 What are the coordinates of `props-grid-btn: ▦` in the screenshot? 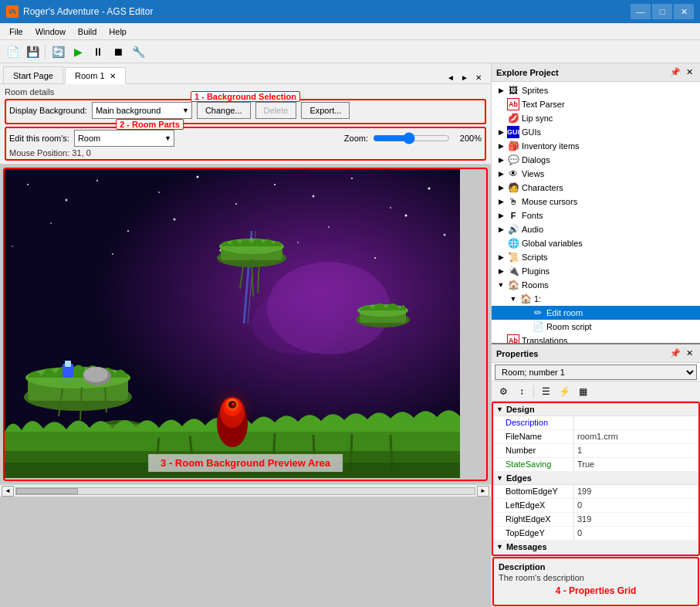 It's located at (583, 392).